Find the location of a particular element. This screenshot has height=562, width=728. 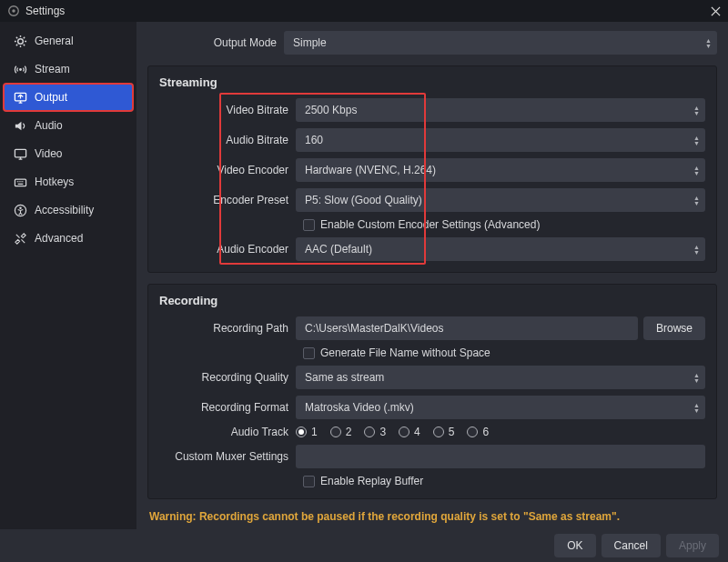

warning-text: Warning: Recordings cannot be paused if … is located at coordinates (433, 517).